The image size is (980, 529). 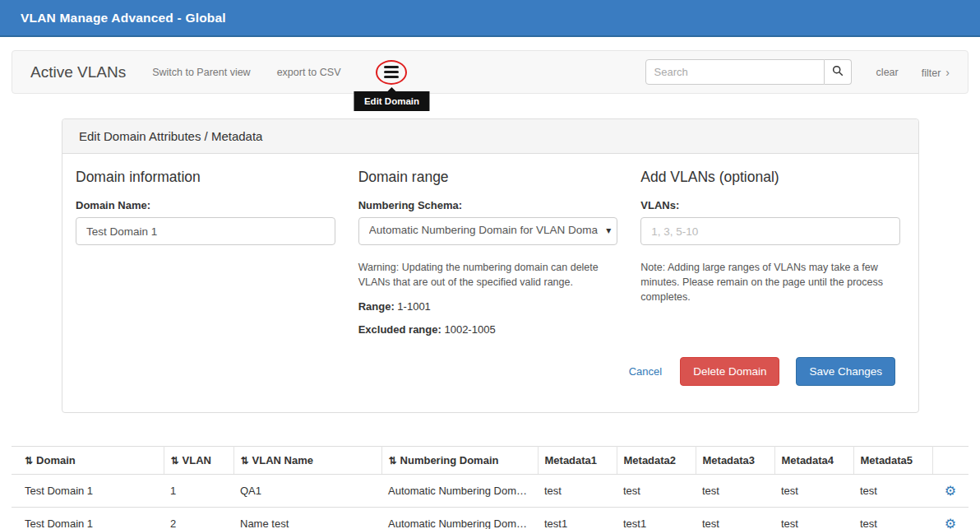 I want to click on col-header-metadata3: Metadata3, so click(x=735, y=461).